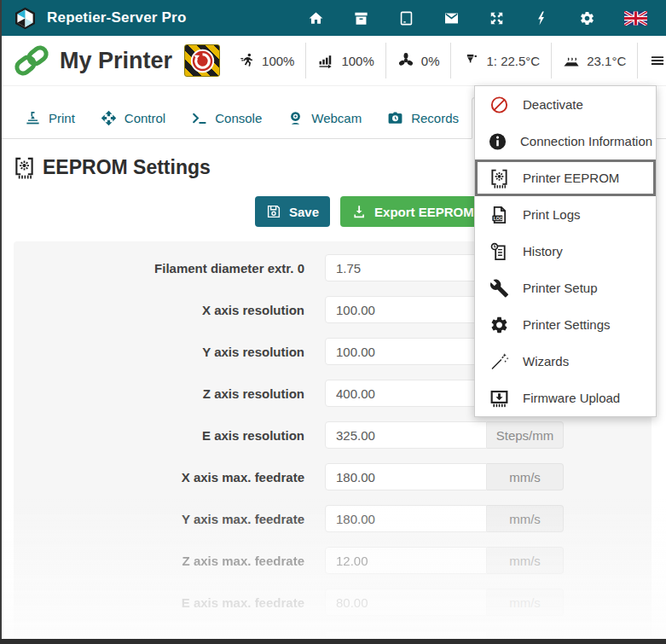  What do you see at coordinates (333, 18) in the screenshot?
I see `top-navbar: Repetier-Server Pro` at bounding box center [333, 18].